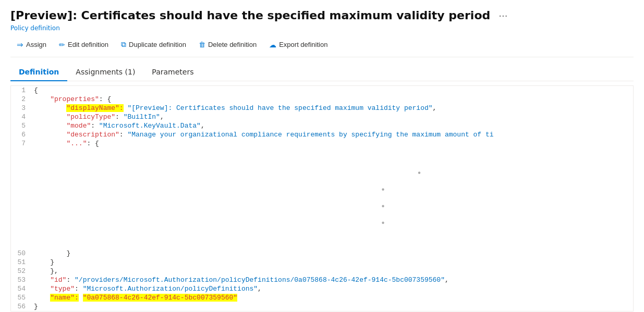 Image resolution: width=644 pixels, height=312 pixels. Describe the element at coordinates (322, 108) in the screenshot. I see `code-line-3: 3 "displayName": "[Preview]: Certificate…` at that location.